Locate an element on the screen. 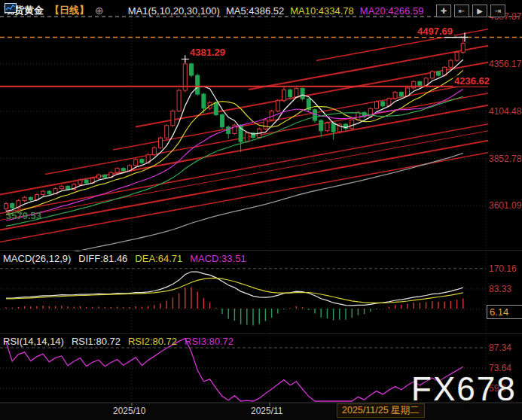 This screenshot has width=522, height=420. rsi-axis-label: 87.34 is located at coordinates (505, 348).